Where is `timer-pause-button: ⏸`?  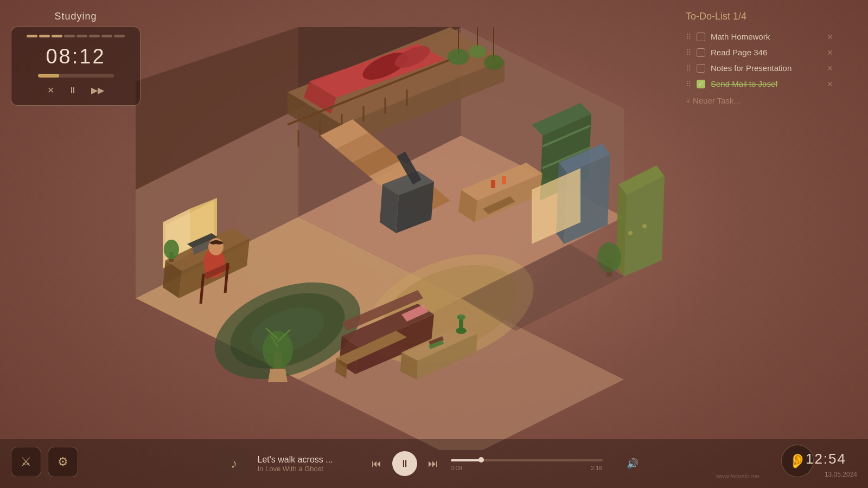
timer-pause-button: ⏸ is located at coordinates (73, 91).